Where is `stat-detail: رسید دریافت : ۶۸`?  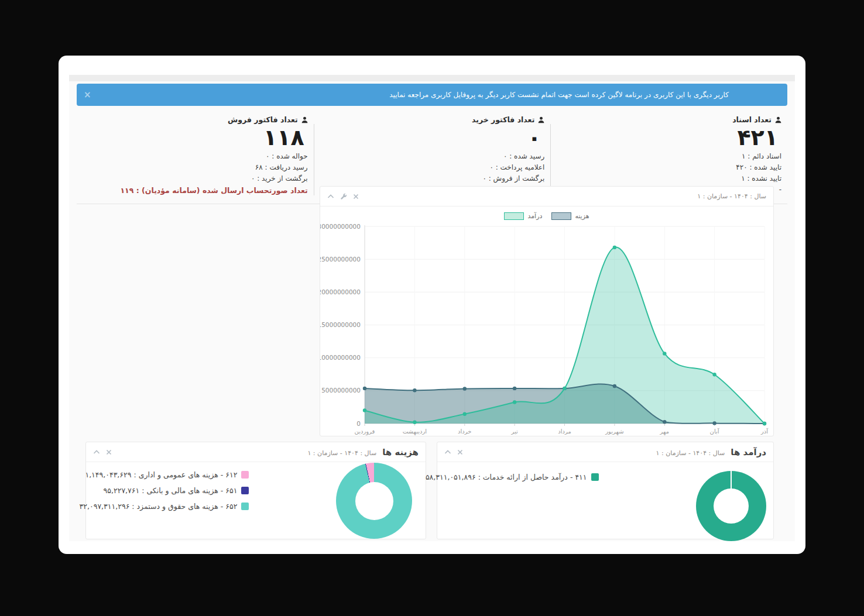 stat-detail: رسید دریافت : ۶۸ is located at coordinates (192, 167).